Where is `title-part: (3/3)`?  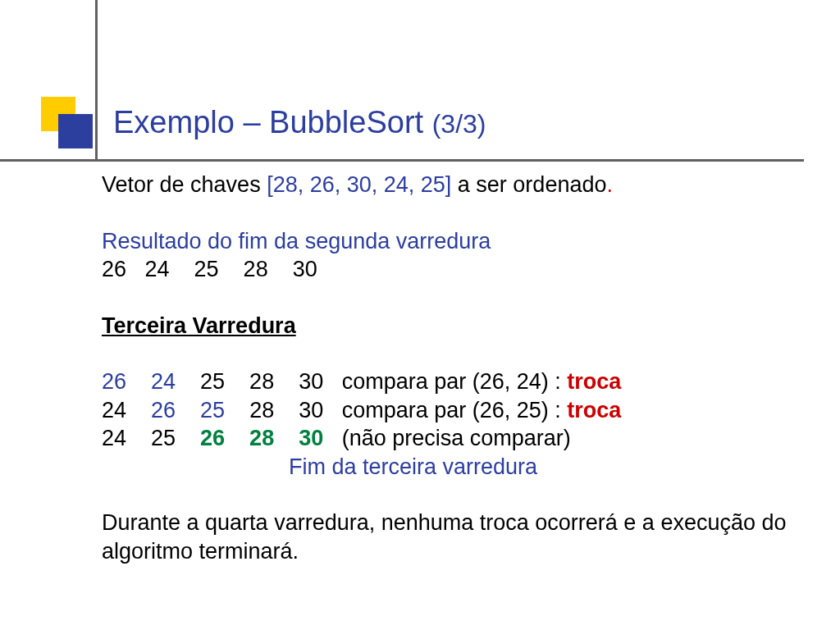 title-part: (3/3) is located at coordinates (459, 124).